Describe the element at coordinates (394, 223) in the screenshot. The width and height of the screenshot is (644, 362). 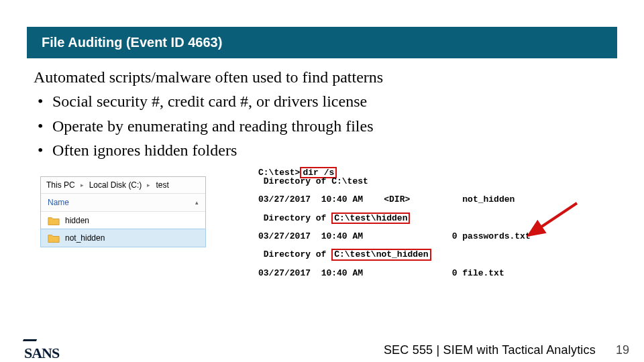
I see `terminal-output: C:\test>dir /s Directory of C:\test 03/2…` at that location.